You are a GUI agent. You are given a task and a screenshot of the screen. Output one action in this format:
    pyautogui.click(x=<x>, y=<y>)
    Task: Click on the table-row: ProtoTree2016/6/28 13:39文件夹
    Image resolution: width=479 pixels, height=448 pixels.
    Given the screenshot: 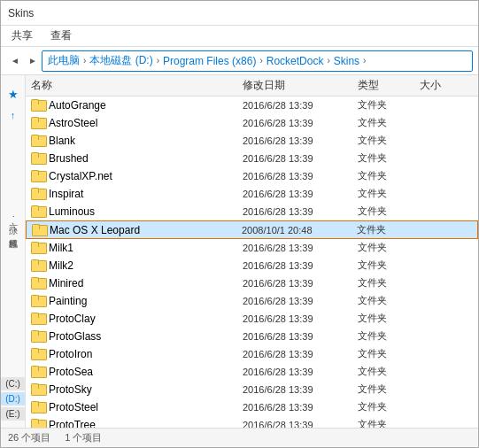 What is the action you would take?
    pyautogui.click(x=251, y=421)
    